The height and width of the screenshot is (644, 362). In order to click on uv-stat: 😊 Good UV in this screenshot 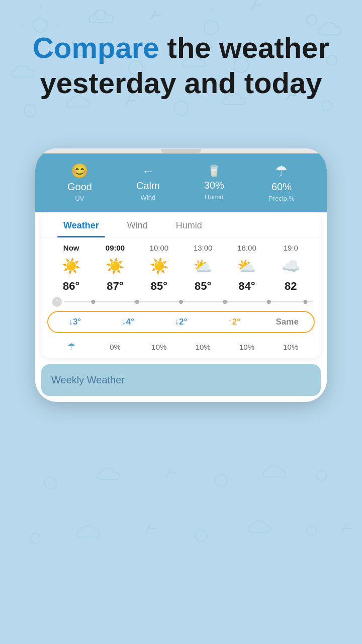, I will do `click(79, 182)`.